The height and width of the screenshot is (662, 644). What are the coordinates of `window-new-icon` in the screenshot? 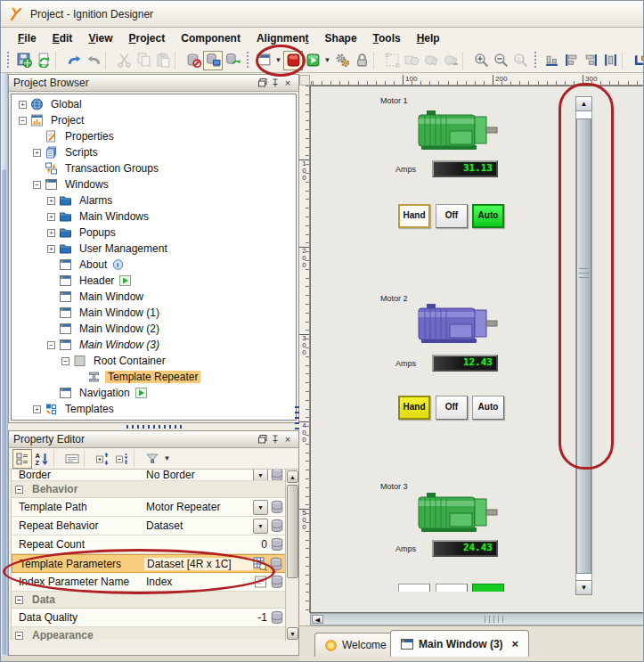 It's located at (264, 61).